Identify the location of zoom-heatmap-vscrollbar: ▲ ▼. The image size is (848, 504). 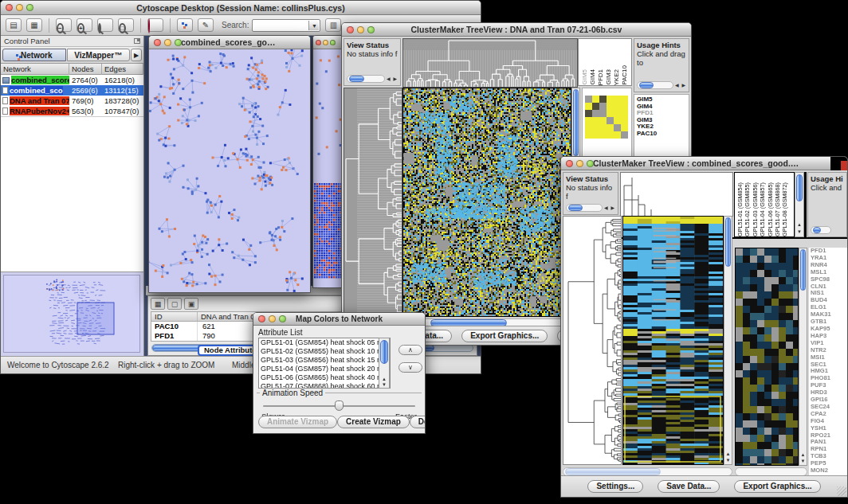
(803, 357).